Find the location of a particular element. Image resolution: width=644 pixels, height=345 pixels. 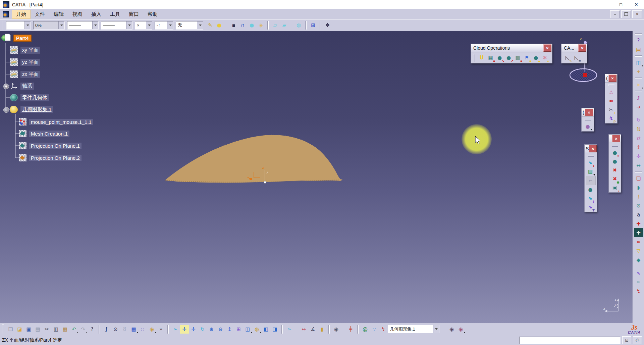

opacity-combo: 0% is located at coordinates (49, 26).